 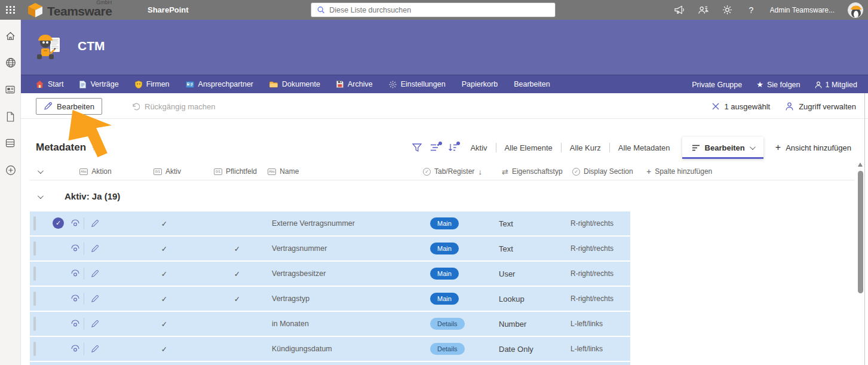 I want to click on content-right-border, so click(x=865, y=229).